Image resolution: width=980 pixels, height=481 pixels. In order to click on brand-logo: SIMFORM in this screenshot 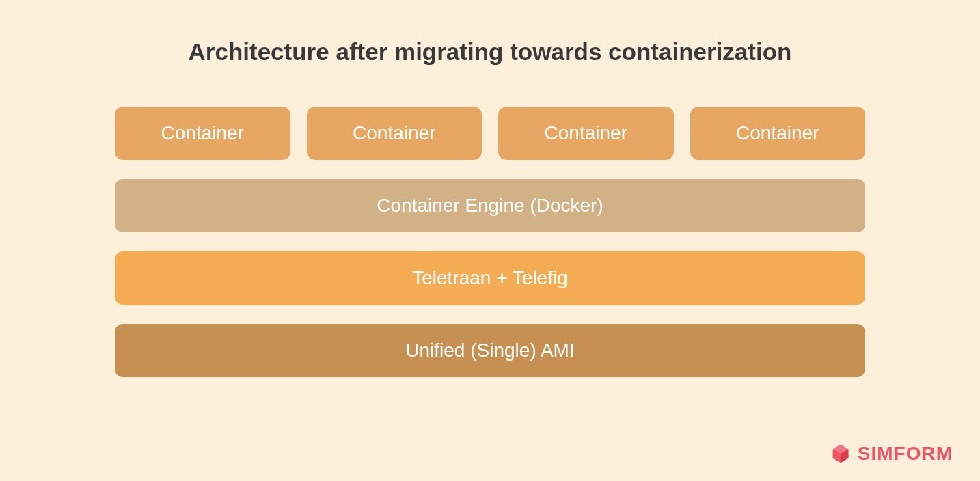, I will do `click(891, 454)`.